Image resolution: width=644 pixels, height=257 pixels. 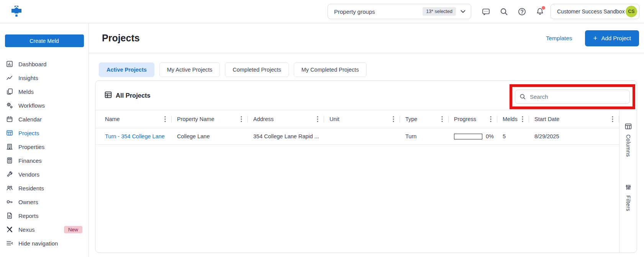 What do you see at coordinates (257, 70) in the screenshot?
I see `tab-completed-projects: Completed Projects` at bounding box center [257, 70].